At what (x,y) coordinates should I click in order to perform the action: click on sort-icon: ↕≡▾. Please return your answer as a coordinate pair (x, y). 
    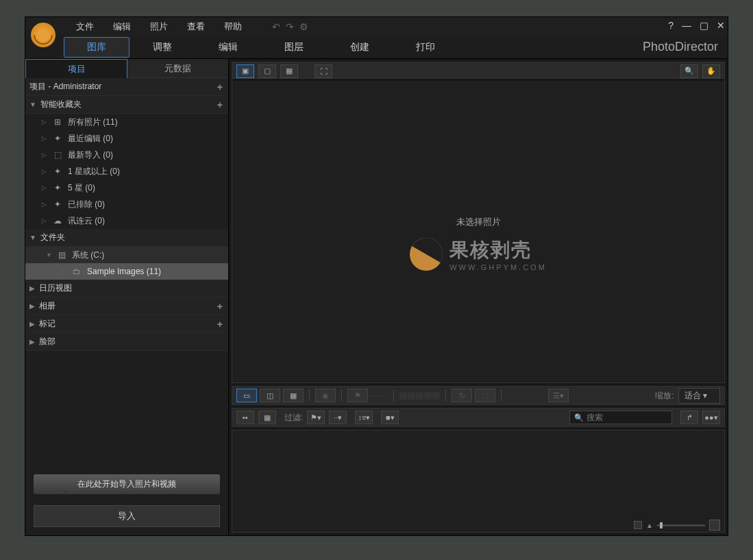
    Looking at the image, I should click on (364, 417).